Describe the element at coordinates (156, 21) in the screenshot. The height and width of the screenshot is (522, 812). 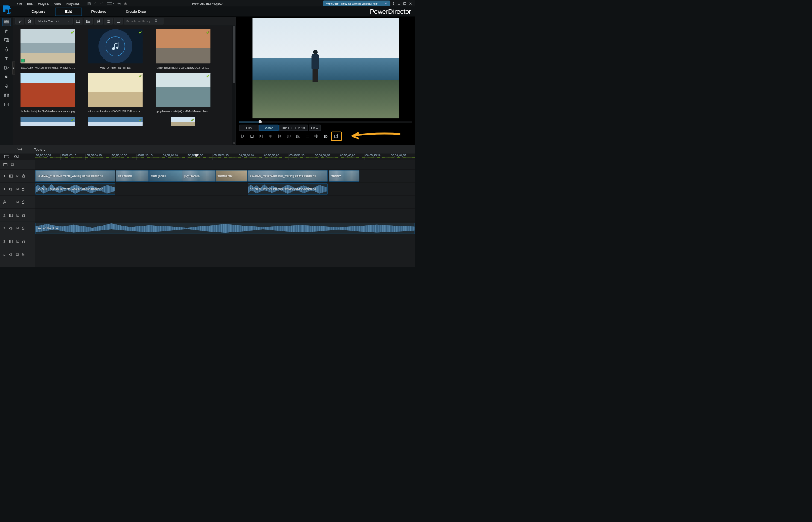
I see `search-icon` at that location.